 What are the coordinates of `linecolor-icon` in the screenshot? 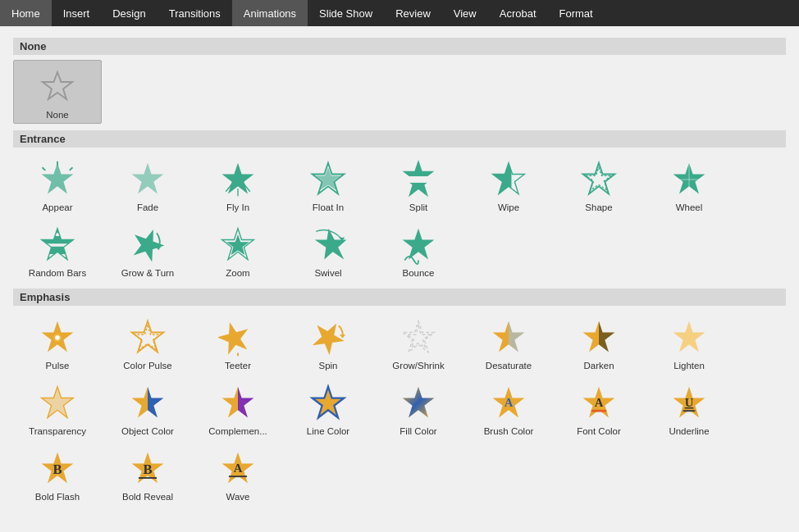 It's located at (328, 403).